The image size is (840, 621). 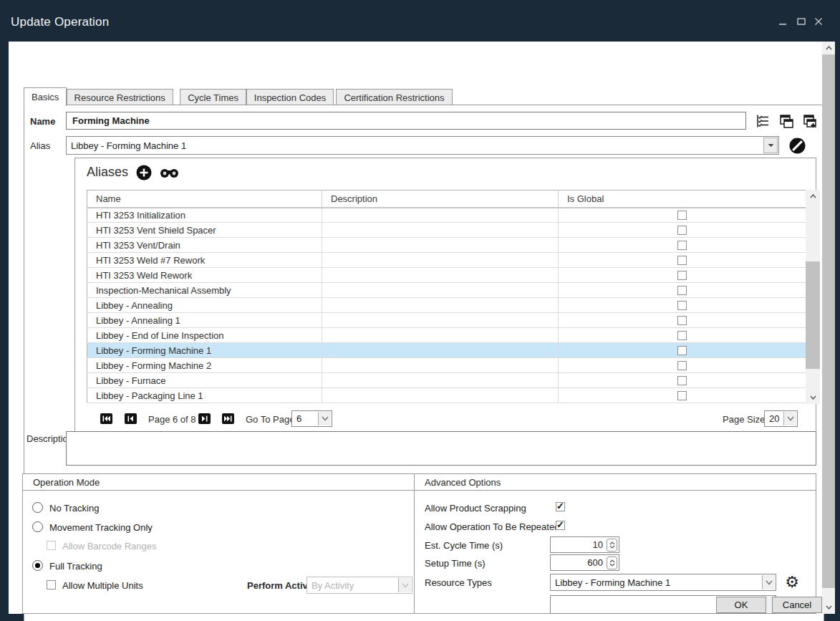 What do you see at coordinates (106, 418) in the screenshot?
I see `first-page-icon` at bounding box center [106, 418].